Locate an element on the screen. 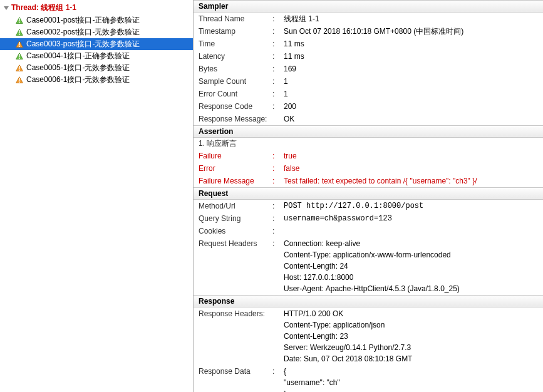 The height and width of the screenshot is (392, 543). row-response-headers: Response Headers: HTTP/1.0 200 OKContent… is located at coordinates (368, 336).